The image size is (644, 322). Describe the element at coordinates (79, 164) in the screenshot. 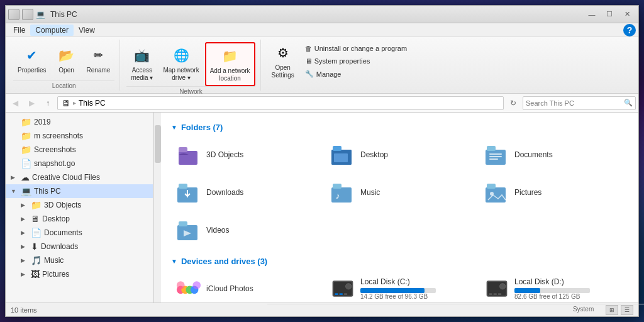

I see `sidebar-item-snapshot: 📄 snapshot.go` at that location.